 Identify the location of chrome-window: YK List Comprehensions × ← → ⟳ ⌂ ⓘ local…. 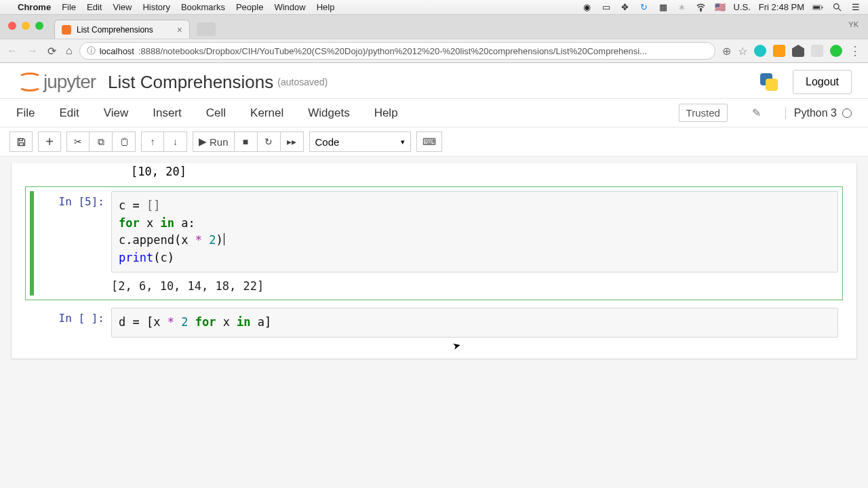
(434, 39).